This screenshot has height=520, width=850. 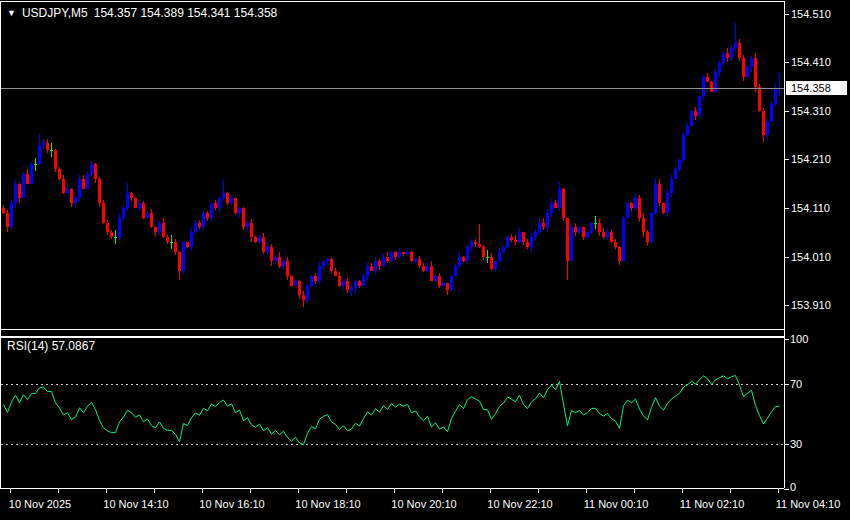 What do you see at coordinates (811, 305) in the screenshot?
I see `price-tick-label: 153.910` at bounding box center [811, 305].